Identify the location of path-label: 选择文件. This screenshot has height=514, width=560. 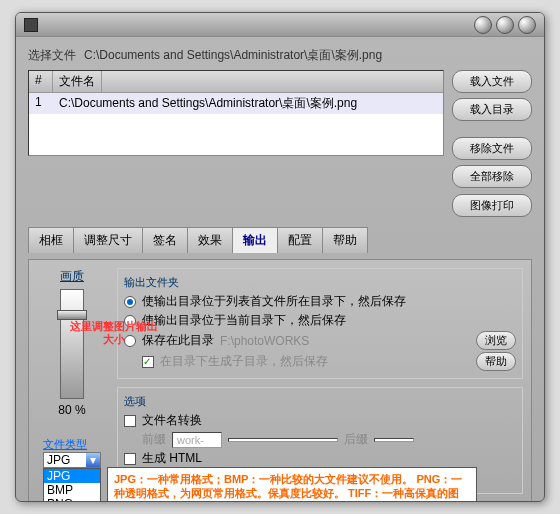
(52, 56).